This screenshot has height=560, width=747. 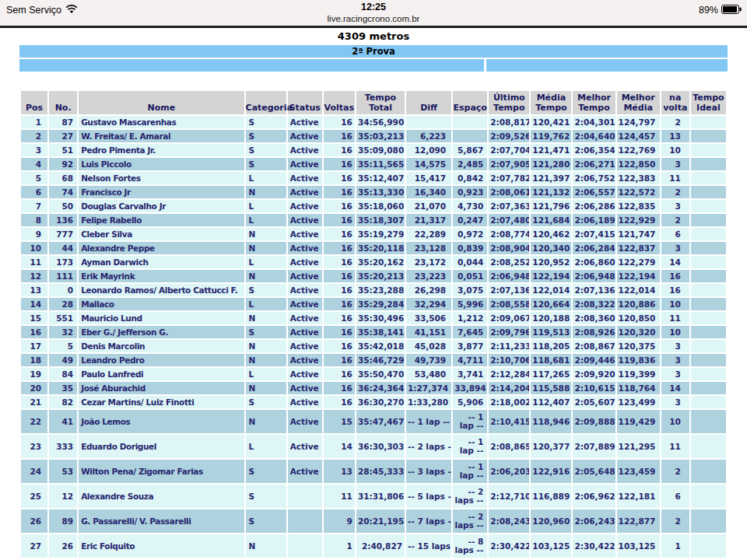 I want to click on column-header-no: No., so click(x=63, y=103).